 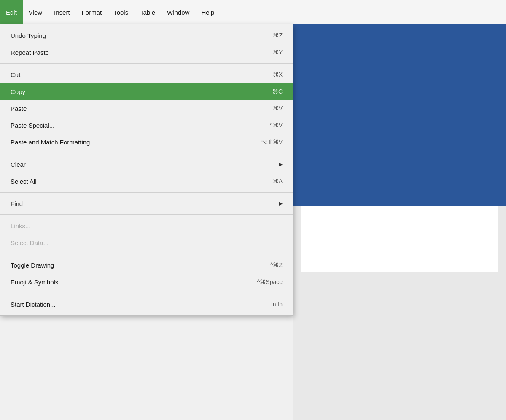 What do you see at coordinates (147, 108) in the screenshot?
I see `menu-item-paste: Paste ⌘V` at bounding box center [147, 108].